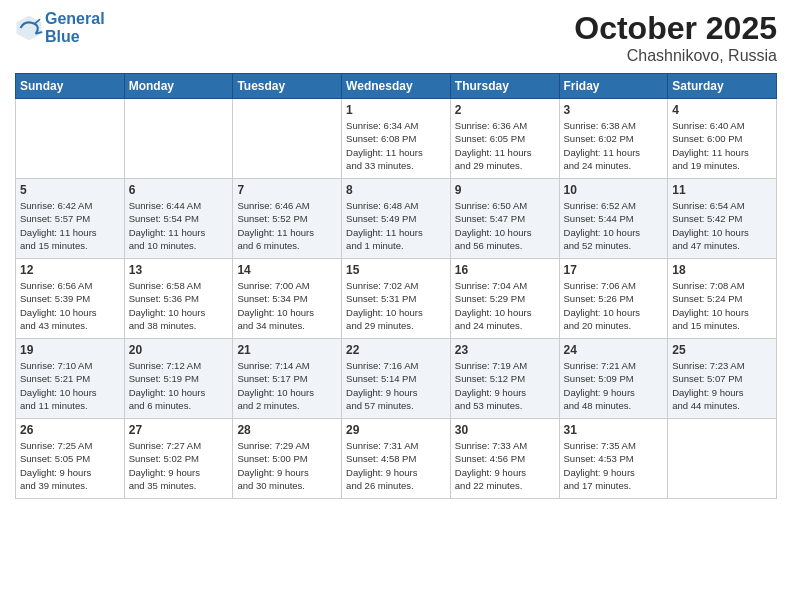 The image size is (792, 612). I want to click on calendar-cell: 6Sunrise: 6:44 AM Sunset: 5:54 PM Daylig…, so click(178, 219).